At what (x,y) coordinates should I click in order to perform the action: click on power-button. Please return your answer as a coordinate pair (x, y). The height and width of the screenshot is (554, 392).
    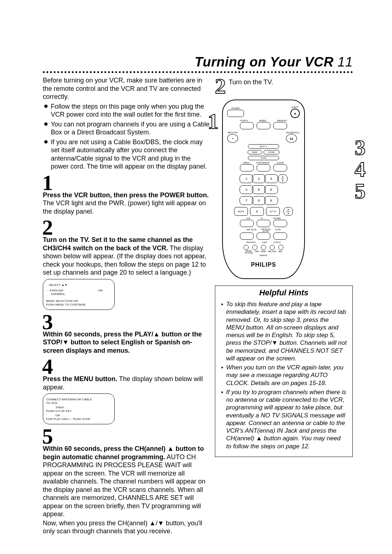
    Looking at the image, I should click on (236, 113).